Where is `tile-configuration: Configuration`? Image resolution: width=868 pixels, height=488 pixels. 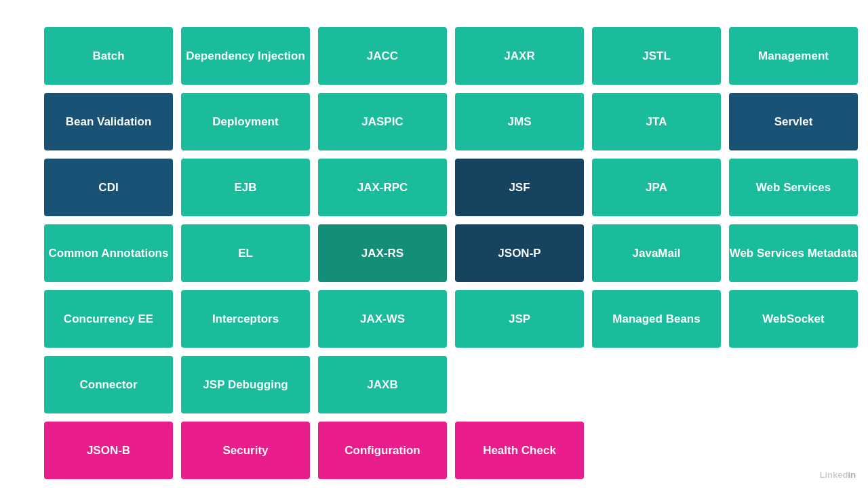
tile-configuration: Configuration is located at coordinates (382, 450).